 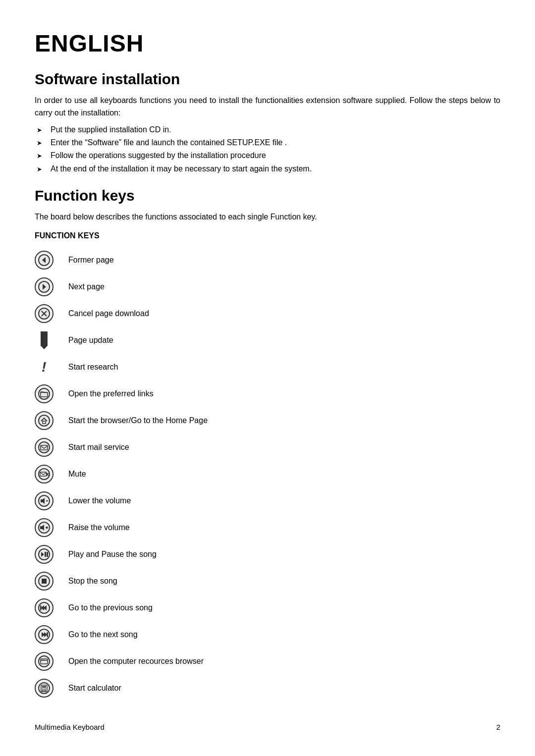 What do you see at coordinates (44, 688) in the screenshot?
I see `calc-circle-icon` at bounding box center [44, 688].